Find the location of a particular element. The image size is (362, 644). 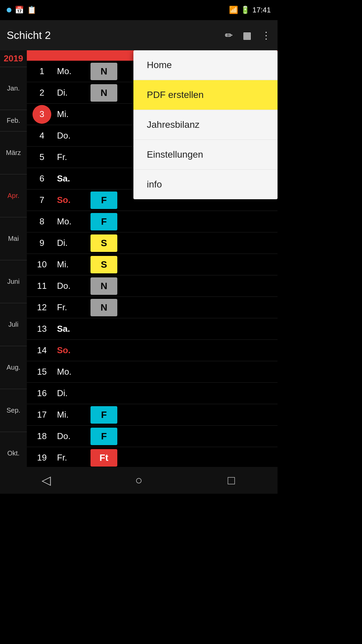

edit-icon: ✏ is located at coordinates (229, 36).